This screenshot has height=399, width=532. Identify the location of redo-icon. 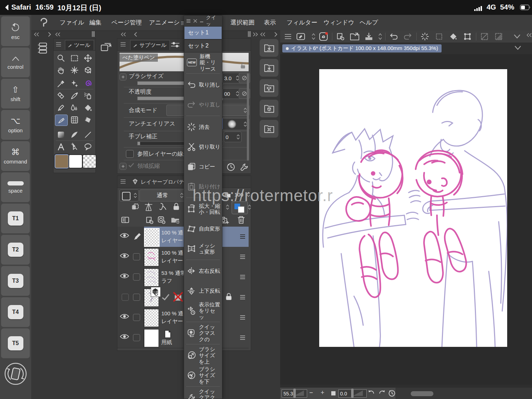
(408, 37).